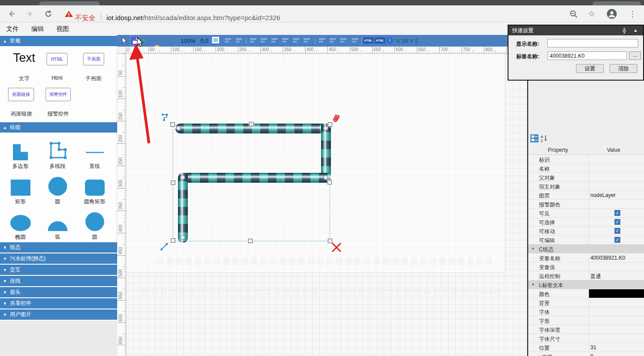 This screenshot has width=644, height=356. Describe the element at coordinates (251, 124) in the screenshot. I see `resize-handle-n` at that location.